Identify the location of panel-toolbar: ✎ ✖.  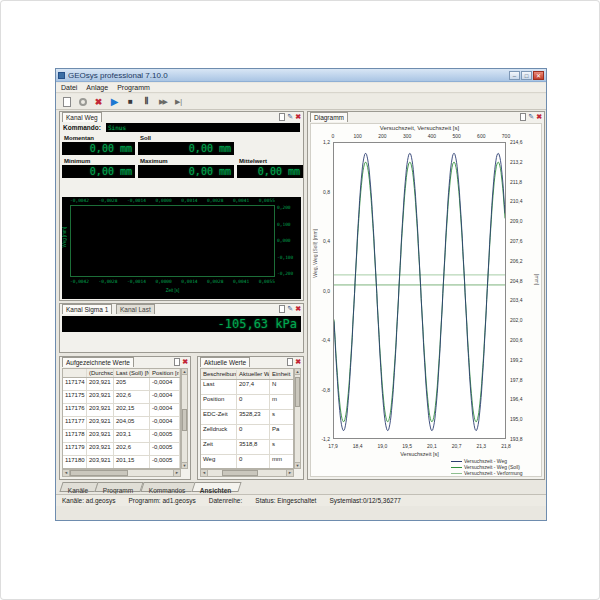
(290, 117).